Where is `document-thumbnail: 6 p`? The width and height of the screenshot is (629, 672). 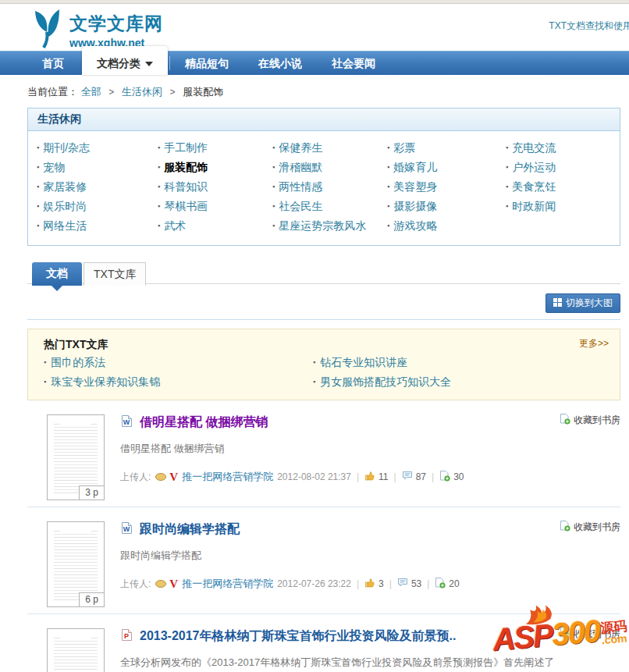 document-thumbnail: 6 p is located at coordinates (76, 564).